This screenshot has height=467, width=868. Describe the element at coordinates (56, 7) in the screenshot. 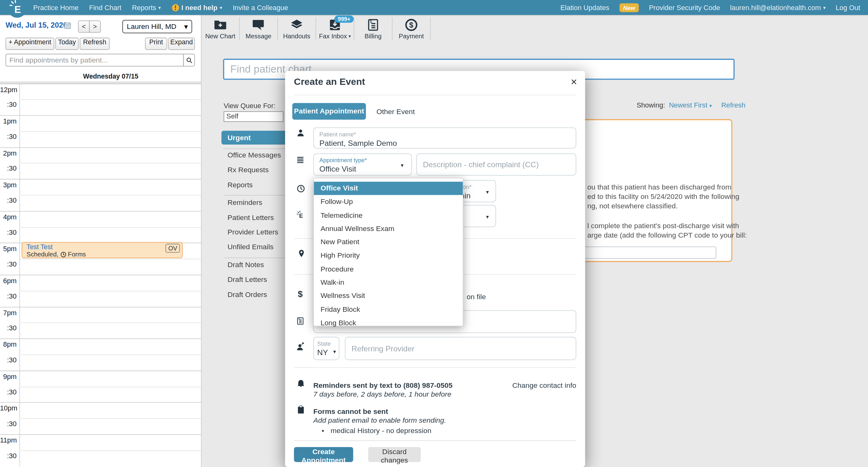

I see `nav-practice-home: Practice Home` at that location.